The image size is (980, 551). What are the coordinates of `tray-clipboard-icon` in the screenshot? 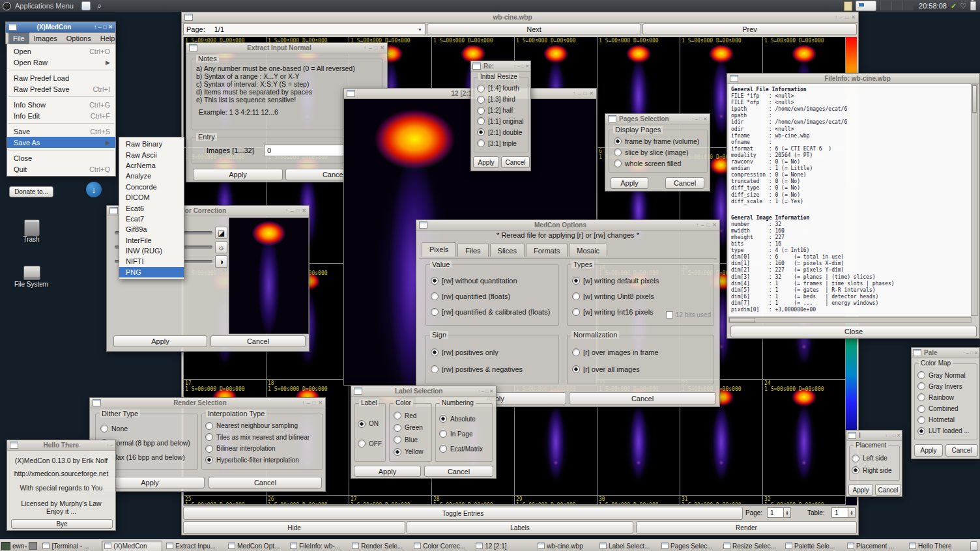 It's located at (848, 7).